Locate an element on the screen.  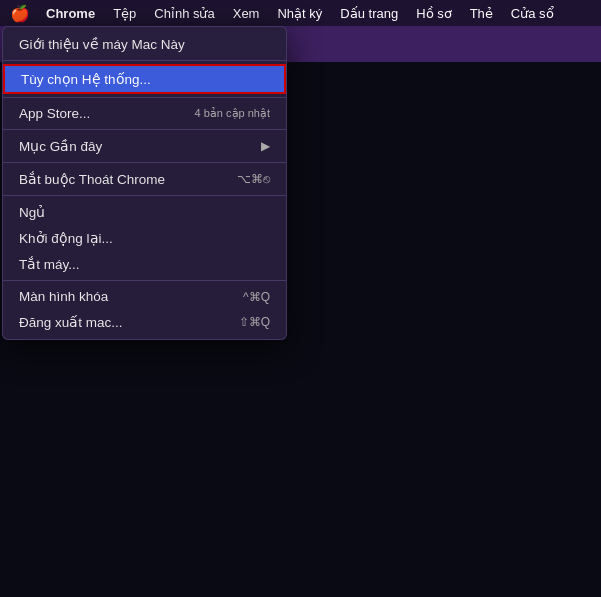
restart-label: Khởi động lại... is located at coordinates (66, 238).